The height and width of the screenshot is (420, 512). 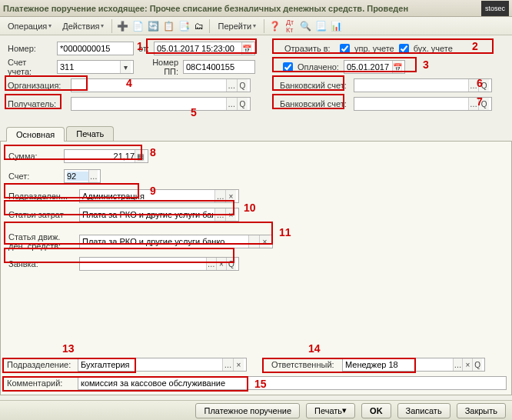 I want to click on window-titlebar: Платежное поручение исходящее: Прочее сп…, so click(x=256, y=8).